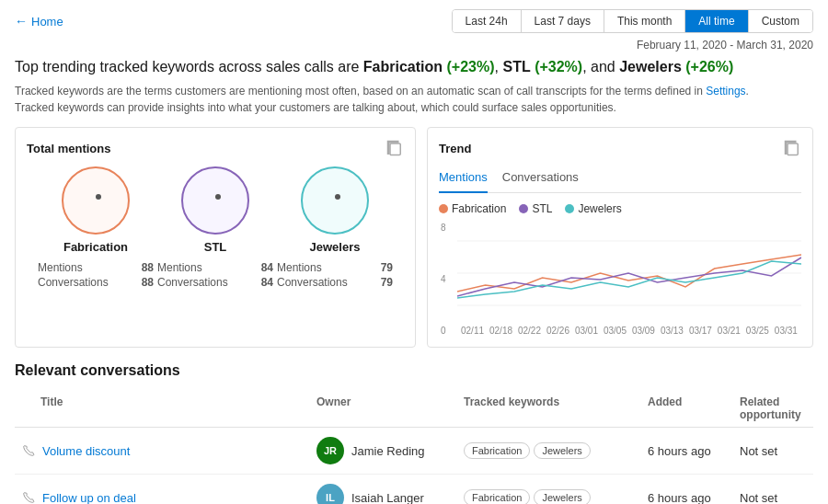  I want to click on keyword1-pct: (+23%), so click(471, 66).